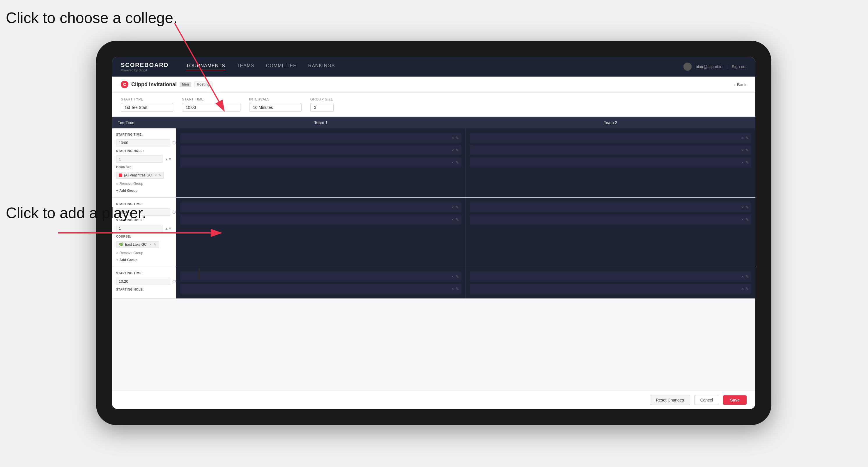 This screenshot has width=868, height=467. Describe the element at coordinates (144, 123) in the screenshot. I see `th-tee-time: Tee Time` at that location.